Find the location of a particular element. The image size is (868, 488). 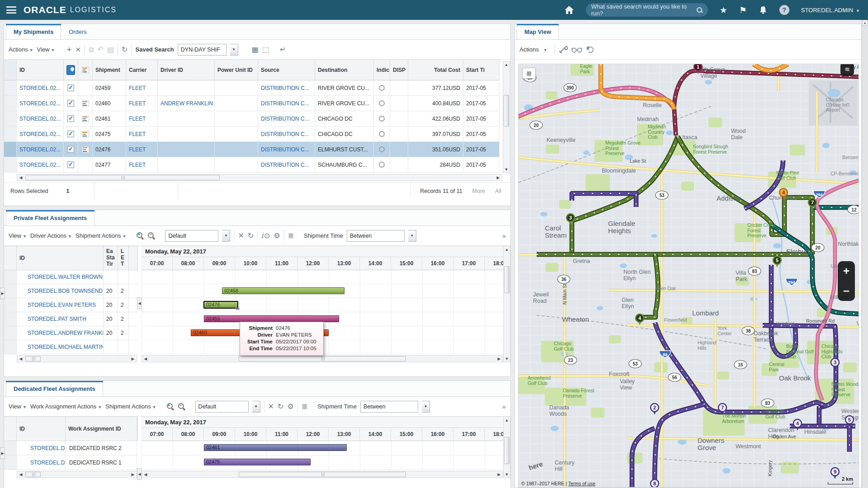

go-icon: ↵ is located at coordinates (283, 50).